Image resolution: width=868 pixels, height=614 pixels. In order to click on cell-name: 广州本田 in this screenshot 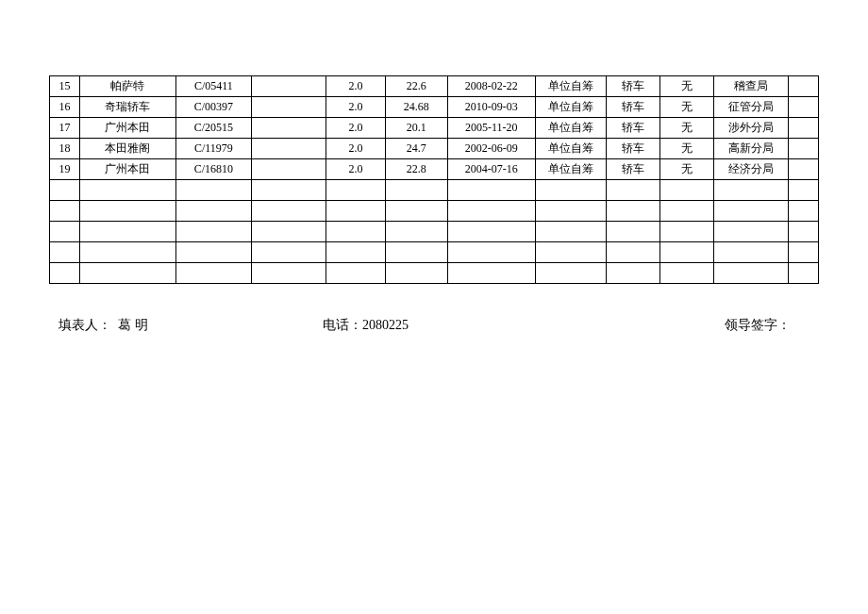, I will do `click(127, 128)`.